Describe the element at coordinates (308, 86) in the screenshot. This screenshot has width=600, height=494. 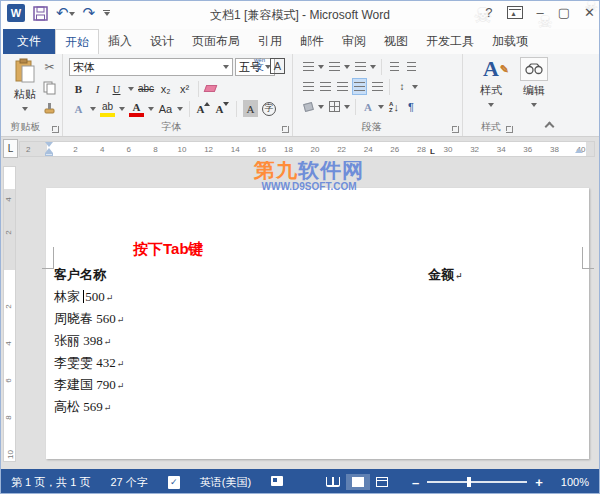
I see `align-left-button` at that location.